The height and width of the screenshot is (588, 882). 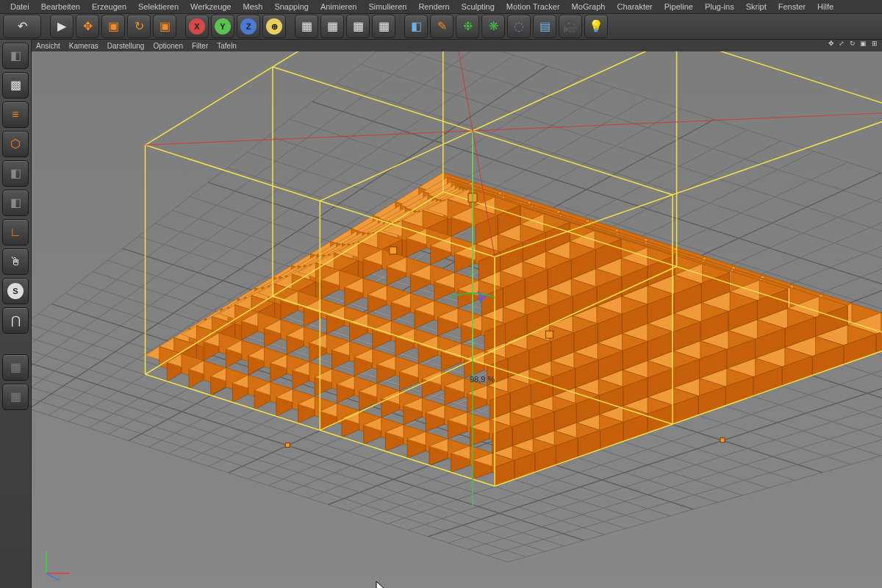 I want to click on undo-icon: ↶, so click(x=22, y=26).